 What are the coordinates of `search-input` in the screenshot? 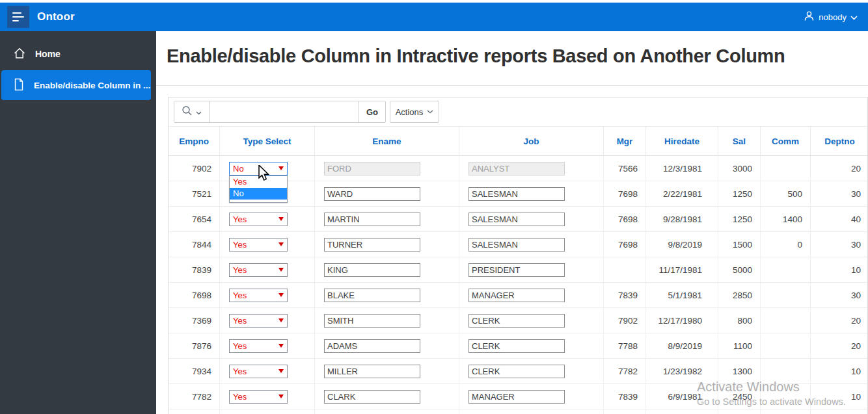 It's located at (284, 112).